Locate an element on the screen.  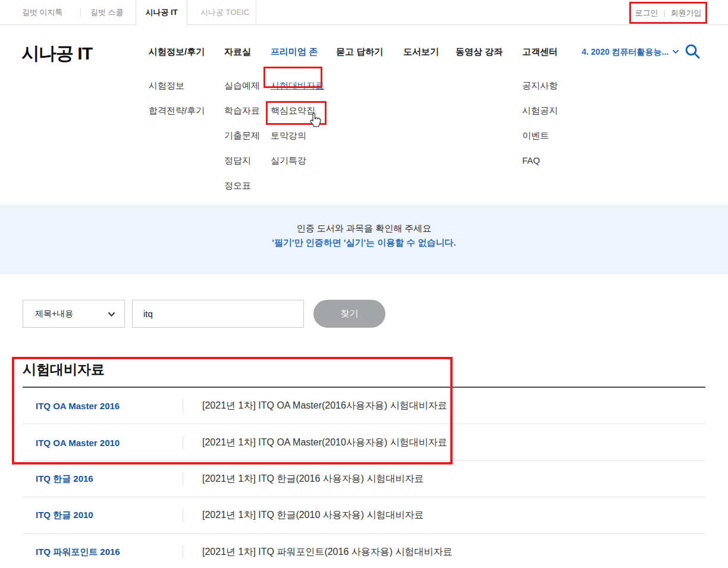
result-link: ITQ 한글 2010 is located at coordinates (64, 515).